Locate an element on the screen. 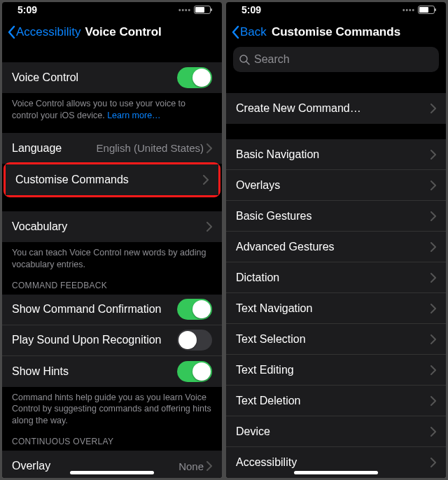 The width and height of the screenshot is (448, 480). voice-control-description: Voice Control allows you to use your voi… is located at coordinates (112, 108).